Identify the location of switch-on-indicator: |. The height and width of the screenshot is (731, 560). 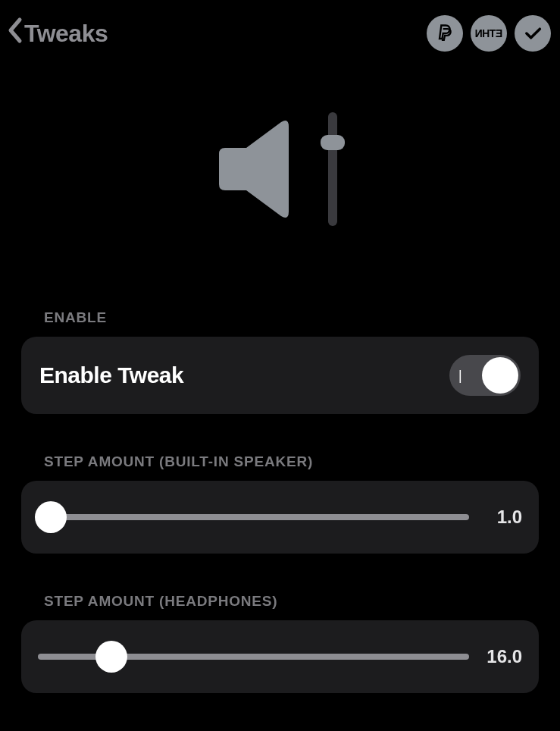
(461, 376).